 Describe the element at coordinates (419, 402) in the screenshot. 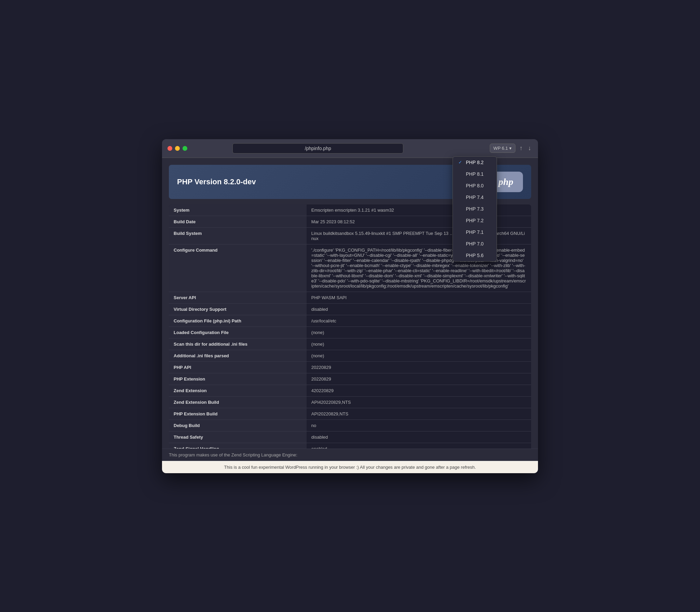

I see `table-value: API420220829,NTS` at that location.